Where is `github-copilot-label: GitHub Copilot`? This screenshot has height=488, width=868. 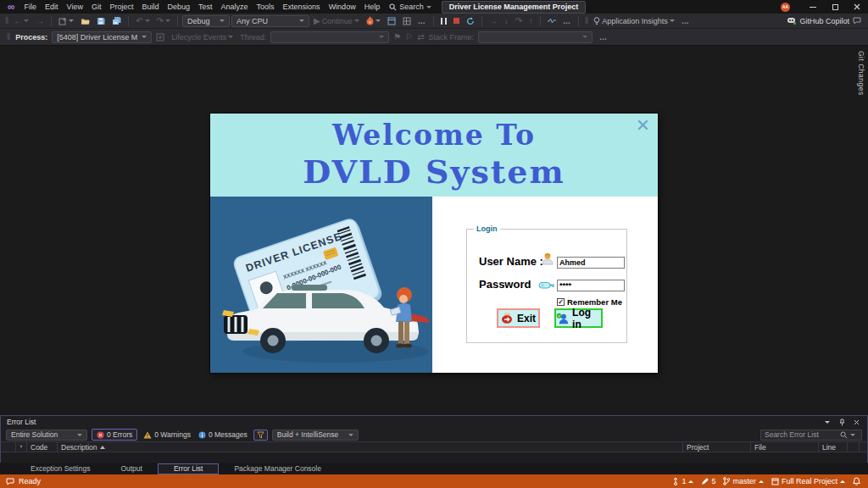 github-copilot-label: GitHub Copilot is located at coordinates (824, 21).